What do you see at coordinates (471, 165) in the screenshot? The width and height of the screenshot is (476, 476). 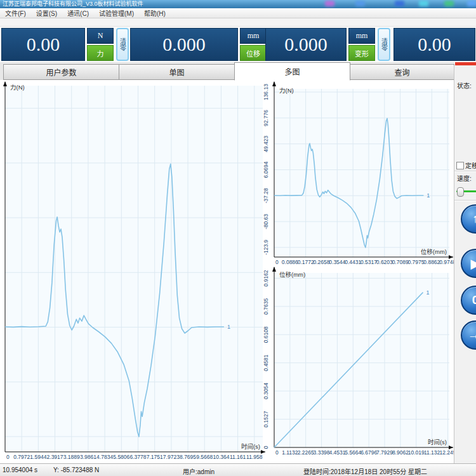 I see `hold-checkbox-label: 定移` at bounding box center [471, 165].